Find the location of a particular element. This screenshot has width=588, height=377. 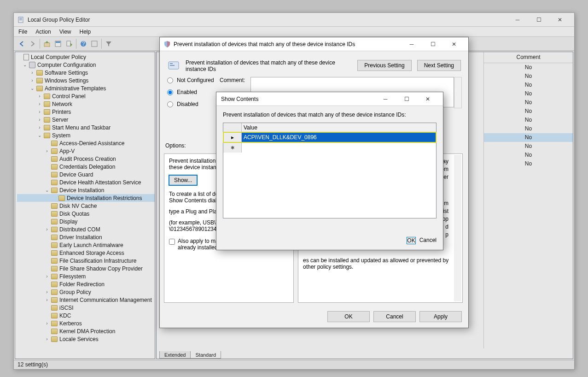

tree-item: Disk Quotas is located at coordinates (86, 214).